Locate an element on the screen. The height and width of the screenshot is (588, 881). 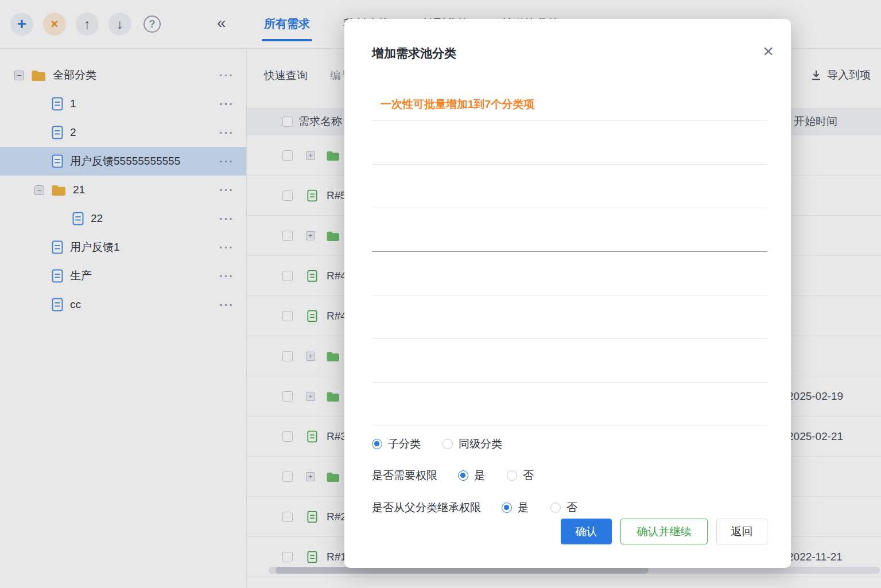
radio-label: 子分类 is located at coordinates (404, 444).